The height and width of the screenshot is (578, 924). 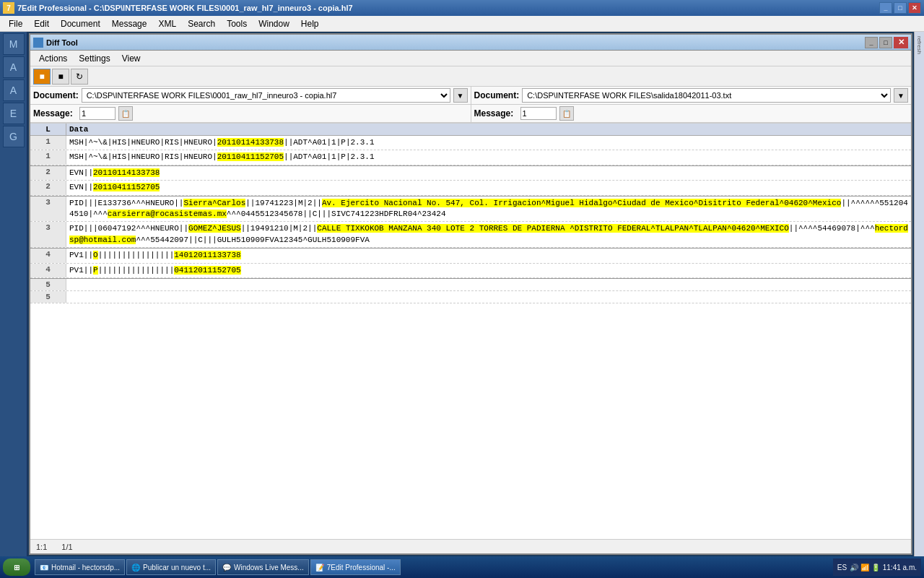 I want to click on close-button: ✕, so click(x=915, y=8).